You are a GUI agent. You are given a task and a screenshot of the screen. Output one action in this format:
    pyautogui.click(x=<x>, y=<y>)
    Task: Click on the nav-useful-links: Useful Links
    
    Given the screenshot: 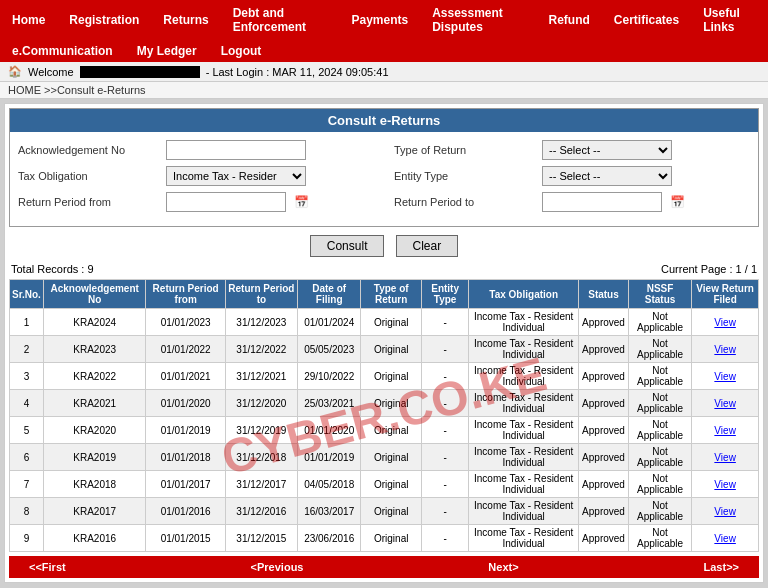 What is the action you would take?
    pyautogui.click(x=730, y=20)
    